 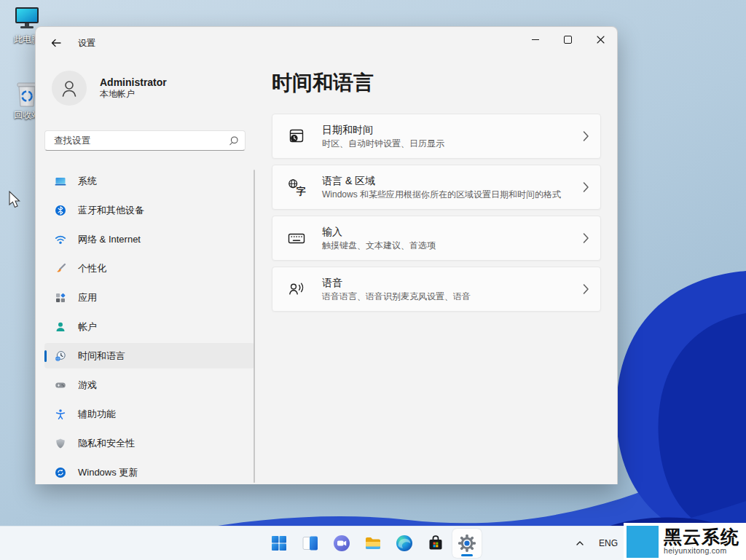 What do you see at coordinates (436, 543) in the screenshot?
I see `microsoft-store-icon` at bounding box center [436, 543].